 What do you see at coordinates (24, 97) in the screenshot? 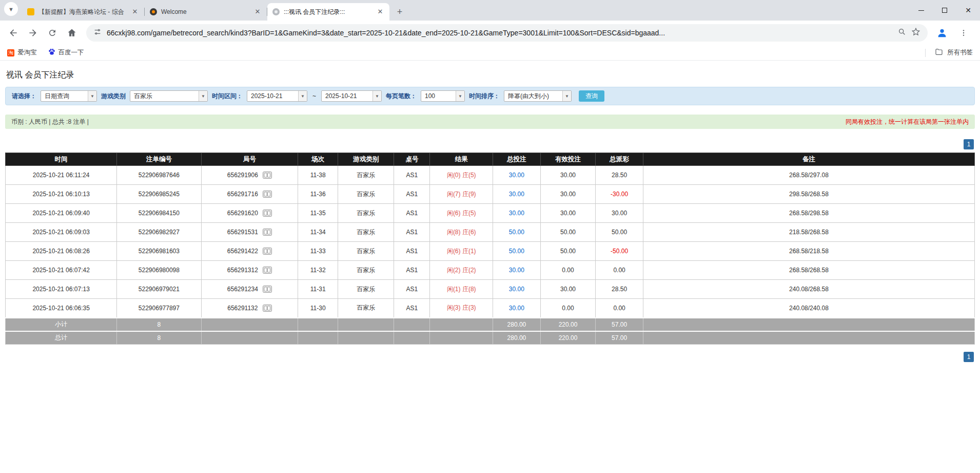
I see `query-type-label: 请选择：` at bounding box center [24, 97].